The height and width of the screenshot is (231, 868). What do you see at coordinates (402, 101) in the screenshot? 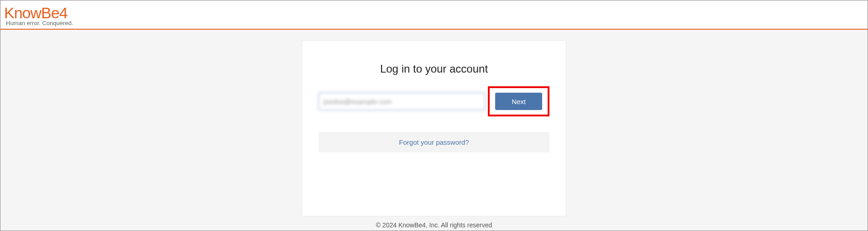
I see `email-field` at bounding box center [402, 101].